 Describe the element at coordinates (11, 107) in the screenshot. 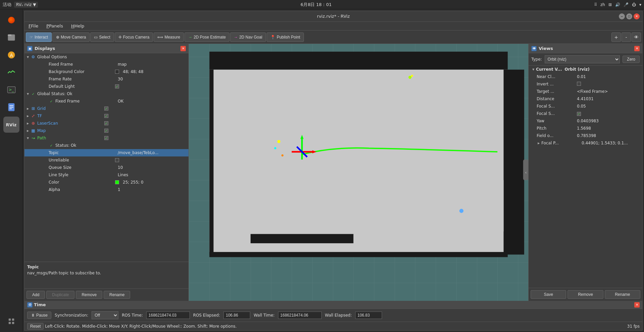

I see `dock-text-editor` at that location.